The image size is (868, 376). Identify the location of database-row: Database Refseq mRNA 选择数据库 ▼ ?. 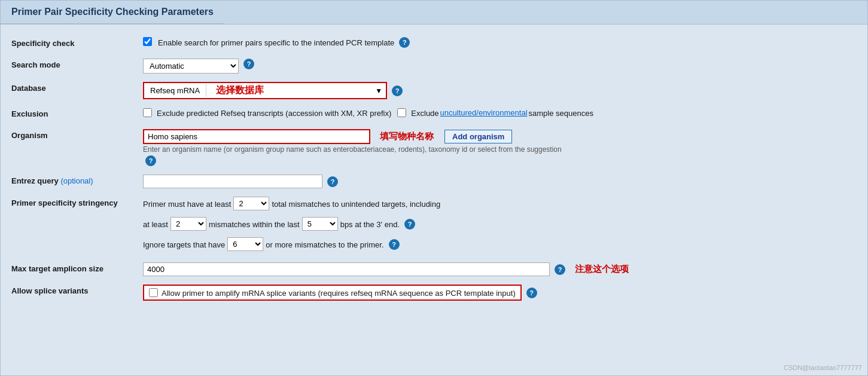
(434, 91).